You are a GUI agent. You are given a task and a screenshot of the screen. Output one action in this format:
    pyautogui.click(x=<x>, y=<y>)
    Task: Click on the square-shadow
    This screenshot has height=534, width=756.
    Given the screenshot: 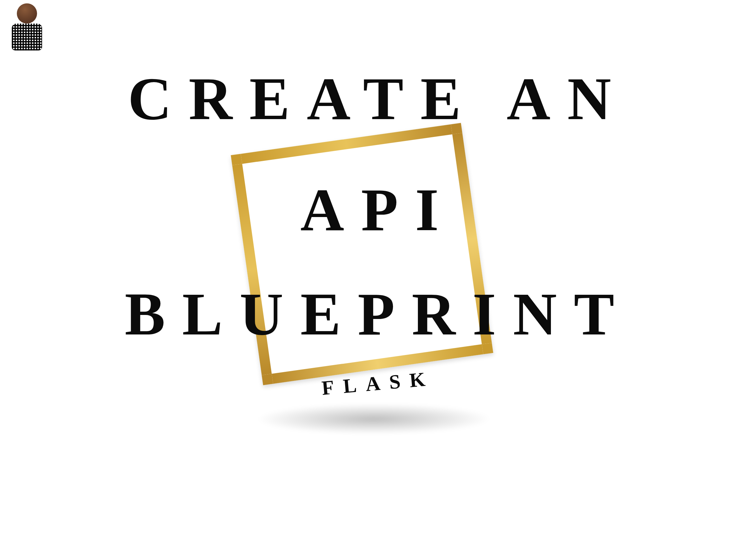 What is the action you would take?
    pyautogui.click(x=374, y=419)
    